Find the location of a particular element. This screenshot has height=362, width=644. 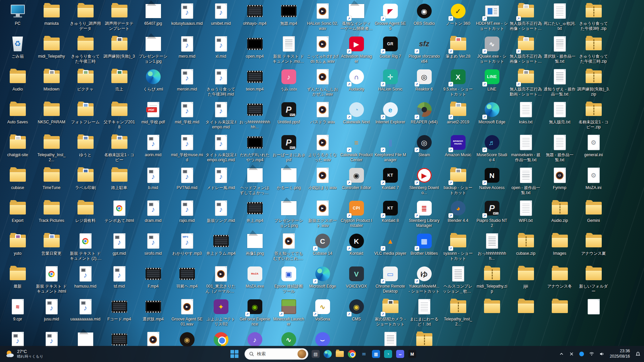

desktop-icon: ♪mid_学校muse.mid is located at coordinates (187, 150).